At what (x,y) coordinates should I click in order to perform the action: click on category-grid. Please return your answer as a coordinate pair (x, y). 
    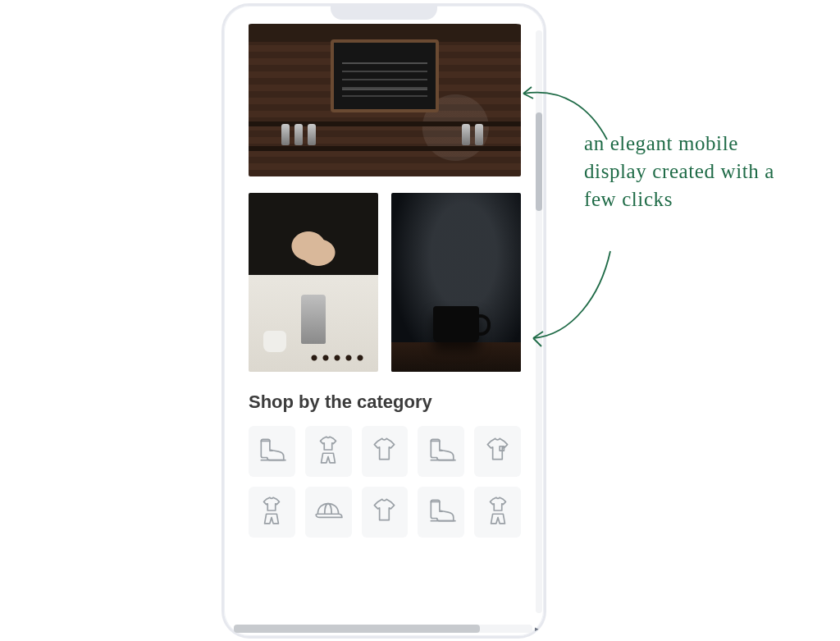
    Looking at the image, I should click on (385, 482).